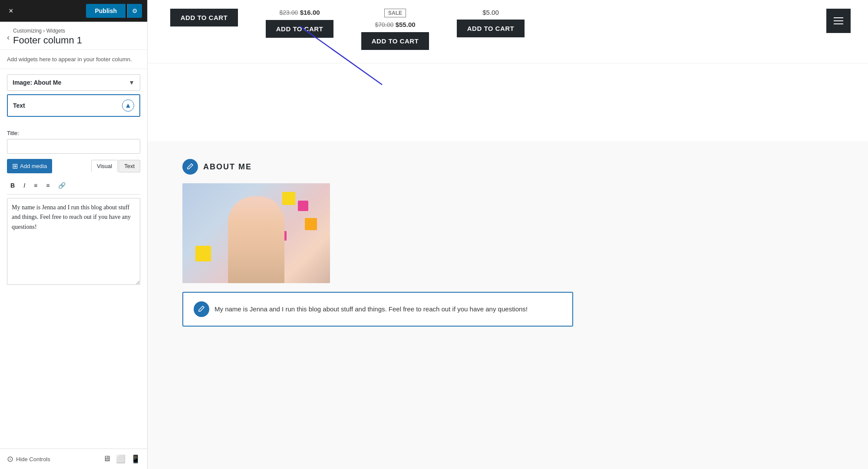  What do you see at coordinates (74, 146) in the screenshot?
I see `title-input` at bounding box center [74, 146].